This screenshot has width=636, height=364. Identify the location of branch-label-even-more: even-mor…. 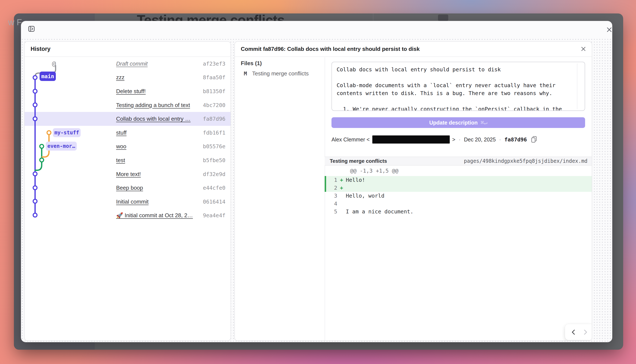
(61, 146).